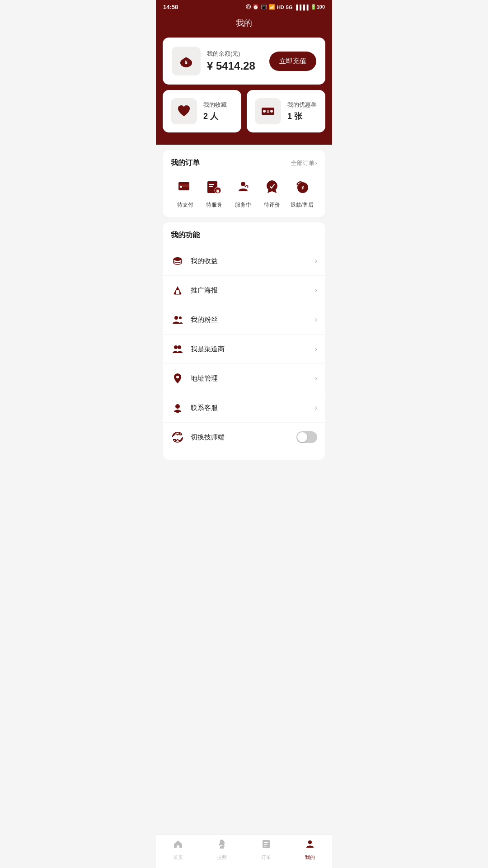  What do you see at coordinates (244, 261) in the screenshot?
I see `func-earnings: 我的收益 ›` at bounding box center [244, 261].